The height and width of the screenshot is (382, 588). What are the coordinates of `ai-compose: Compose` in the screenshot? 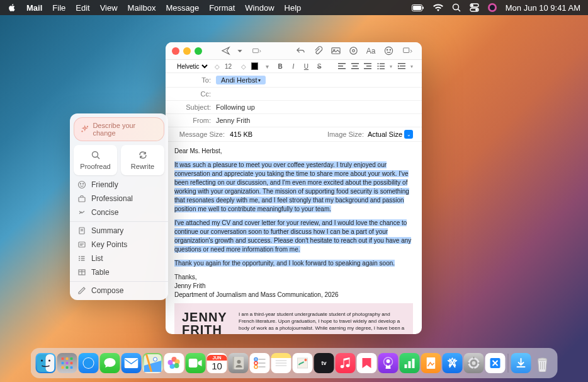 It's located at (119, 291).